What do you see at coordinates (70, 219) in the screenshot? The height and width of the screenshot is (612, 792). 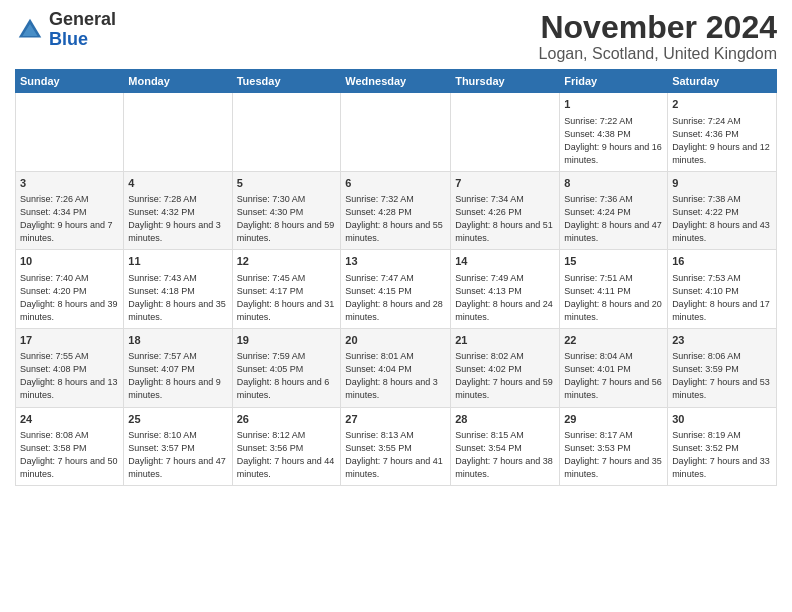 I see `day-info: Sunrise: 7:26 AM Sunset: 4:34 PM Dayligh…` at bounding box center [70, 219].